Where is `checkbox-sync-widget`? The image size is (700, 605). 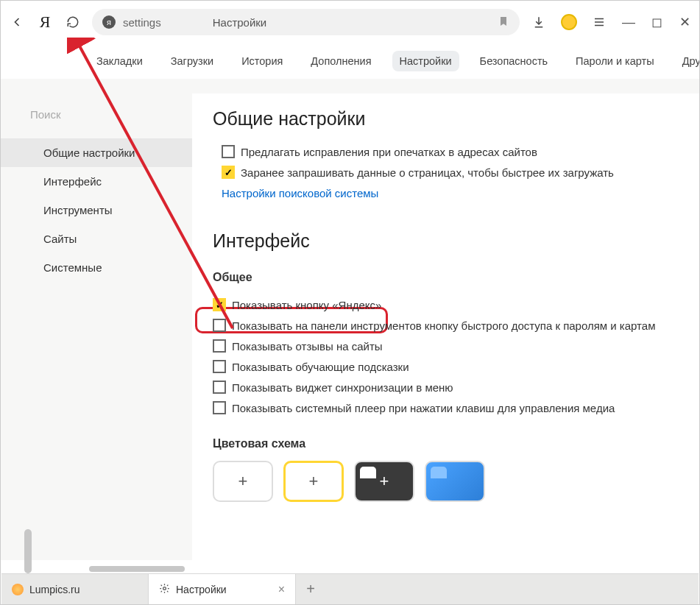 checkbox-sync-widget is located at coordinates (219, 387).